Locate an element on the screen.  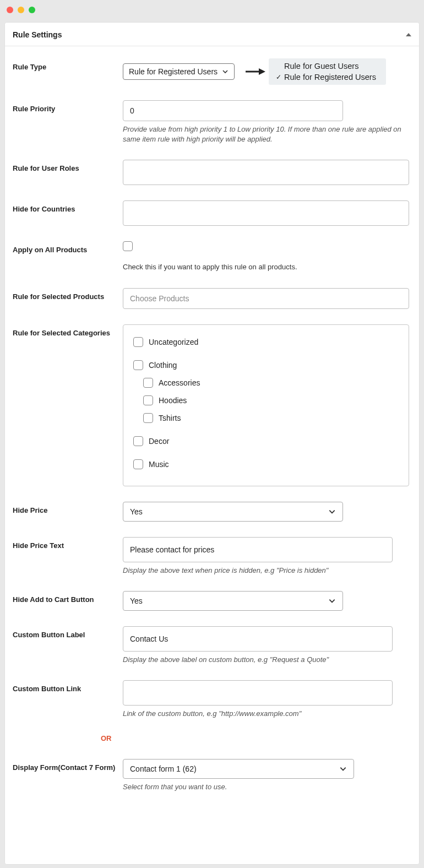
row-hide-countries: Hide for Countries is located at coordinates (212, 213).